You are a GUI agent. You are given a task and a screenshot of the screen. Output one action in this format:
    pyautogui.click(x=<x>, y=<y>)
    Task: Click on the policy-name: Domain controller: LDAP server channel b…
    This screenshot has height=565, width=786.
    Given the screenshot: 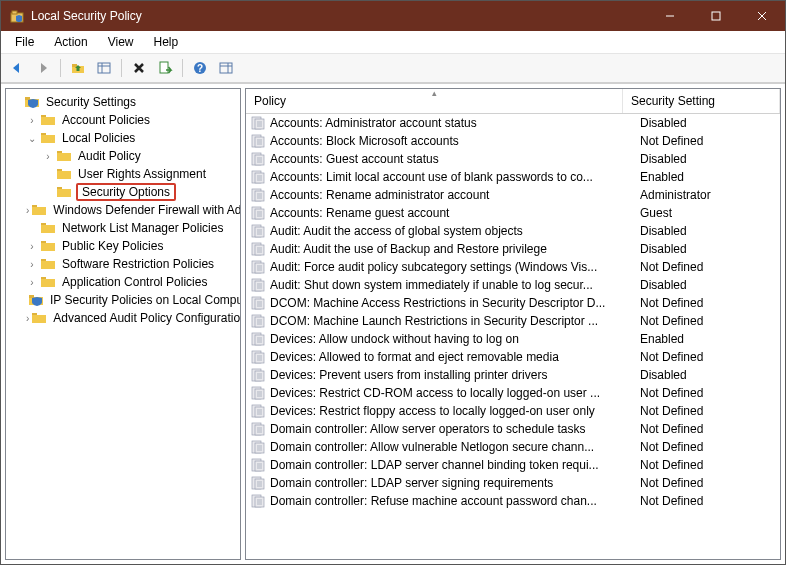 What is the action you would take?
    pyautogui.click(x=455, y=465)
    